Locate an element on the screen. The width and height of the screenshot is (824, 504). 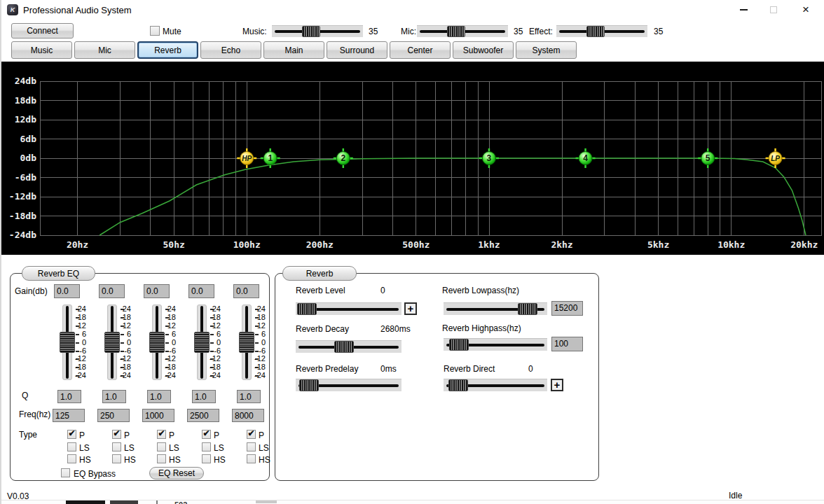
ch4-q-field: 1.0 is located at coordinates (204, 396).